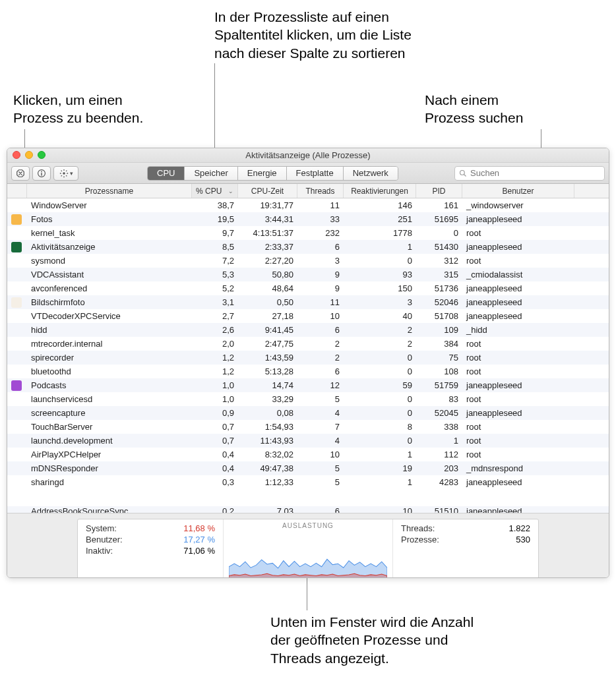 Image resolution: width=616 pixels, height=673 pixels. Describe the element at coordinates (215, 440) in the screenshot. I see `cell-cpu: 0,7` at that location.